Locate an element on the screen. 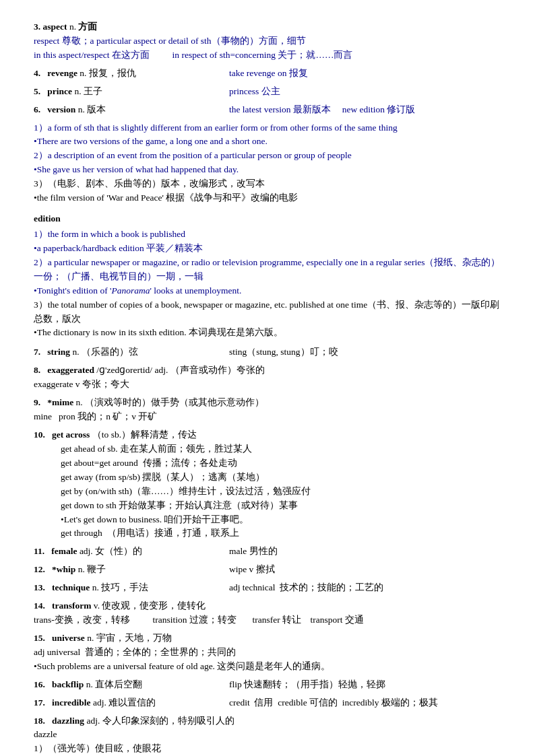  entry-bullet: •Such problems are a universal feature o… is located at coordinates (271, 666).